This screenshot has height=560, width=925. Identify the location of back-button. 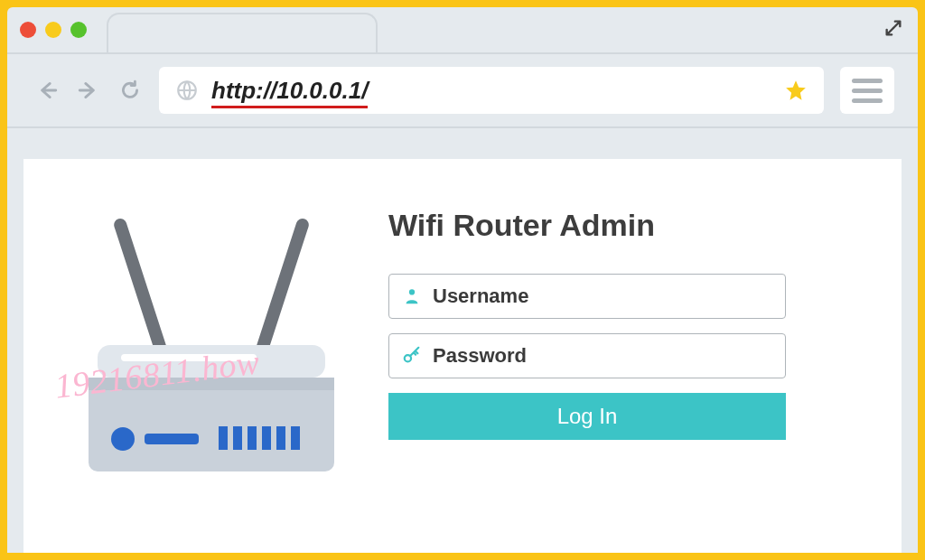
(47, 90).